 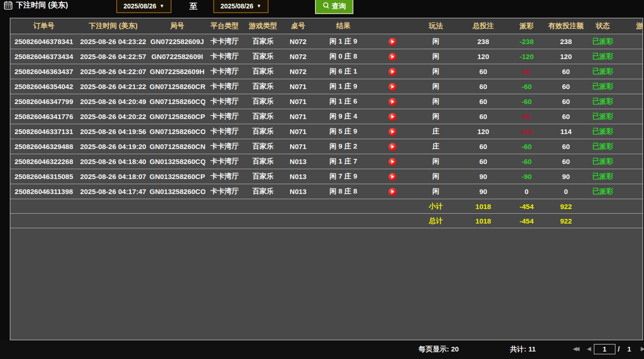 I want to click on cell-payout: -60, so click(x=527, y=87).